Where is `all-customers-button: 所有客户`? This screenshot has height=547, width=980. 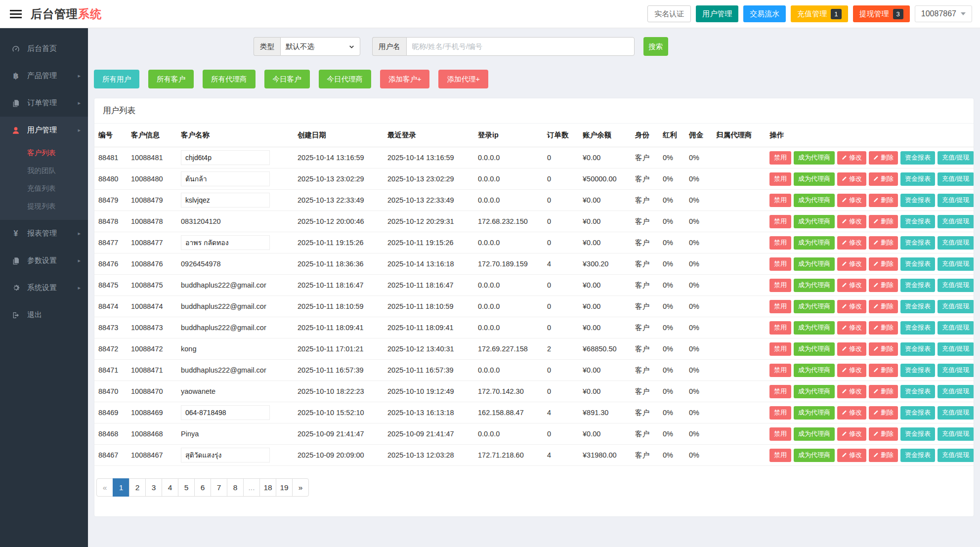
all-customers-button: 所有客户 is located at coordinates (171, 79).